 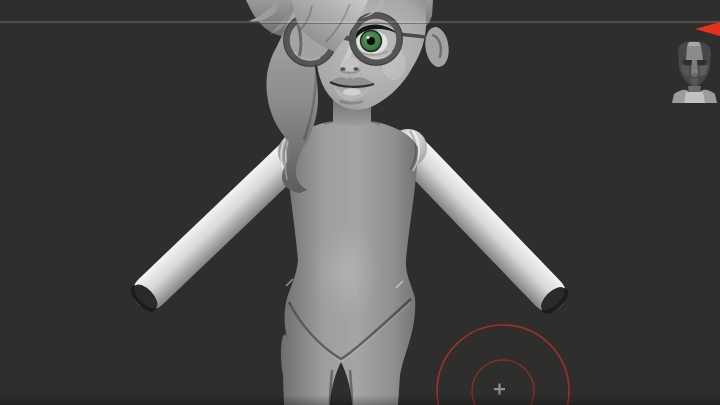 What do you see at coordinates (503, 365) in the screenshot?
I see `brush-outer-ring` at bounding box center [503, 365].